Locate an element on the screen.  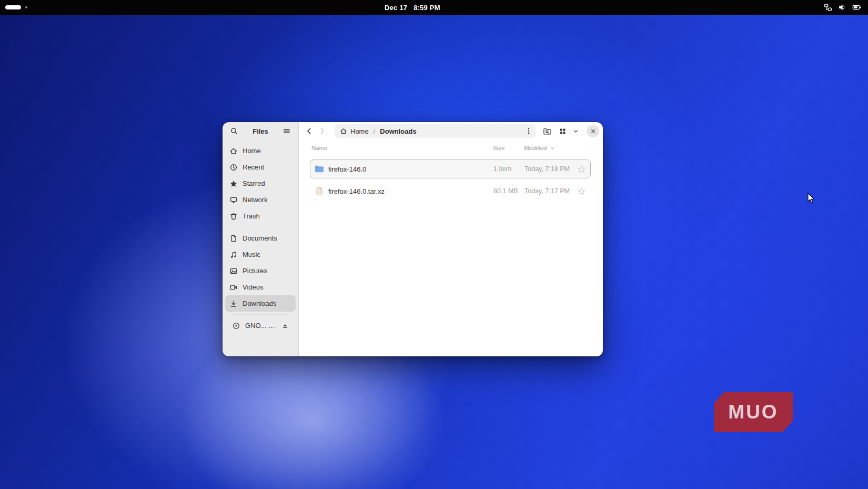
active-workspace-pill is located at coordinates (13, 7).